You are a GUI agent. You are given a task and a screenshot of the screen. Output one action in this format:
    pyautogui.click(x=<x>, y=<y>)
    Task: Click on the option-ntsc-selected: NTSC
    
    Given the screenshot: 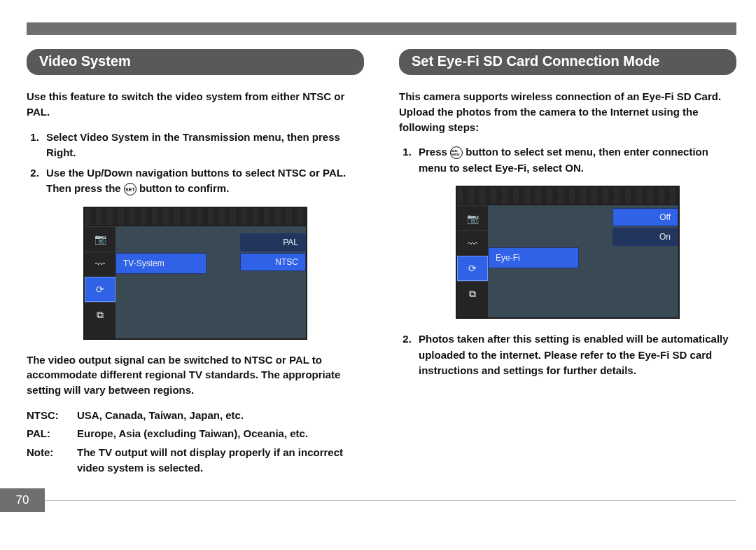 What is the action you would take?
    pyautogui.click(x=273, y=262)
    